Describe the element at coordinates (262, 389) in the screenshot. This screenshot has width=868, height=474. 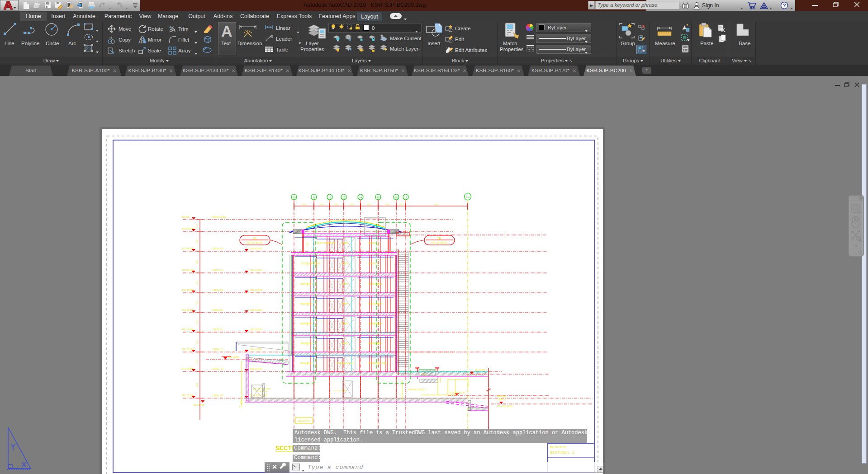
I see `svg-text: AIR EXTRACT FANS` at that location.